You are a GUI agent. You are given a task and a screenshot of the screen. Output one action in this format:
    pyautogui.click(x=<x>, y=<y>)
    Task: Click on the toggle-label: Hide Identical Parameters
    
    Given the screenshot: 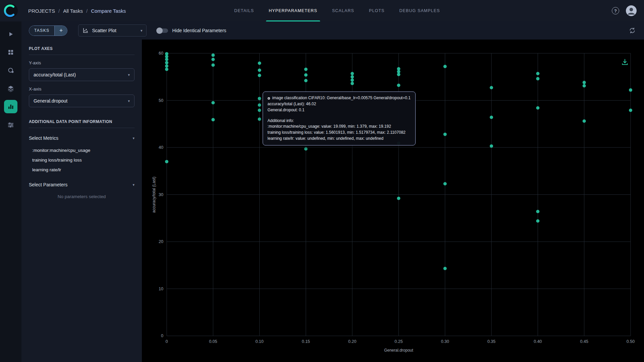 What is the action you would take?
    pyautogui.click(x=199, y=31)
    